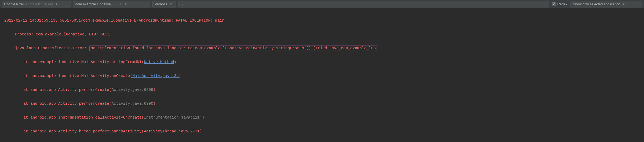  What do you see at coordinates (554, 4) in the screenshot?
I see `checkbox-icon: ✓` at bounding box center [554, 4].